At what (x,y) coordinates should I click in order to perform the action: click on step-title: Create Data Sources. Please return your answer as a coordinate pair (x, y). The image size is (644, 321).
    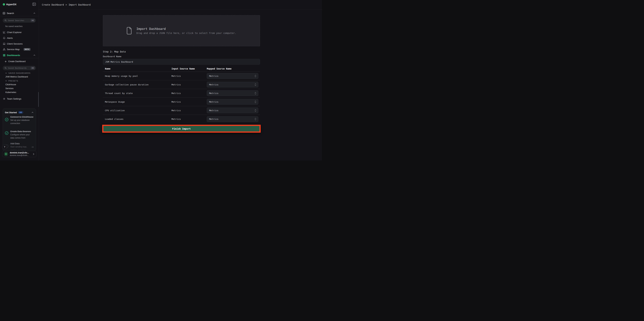
    Looking at the image, I should click on (22, 131).